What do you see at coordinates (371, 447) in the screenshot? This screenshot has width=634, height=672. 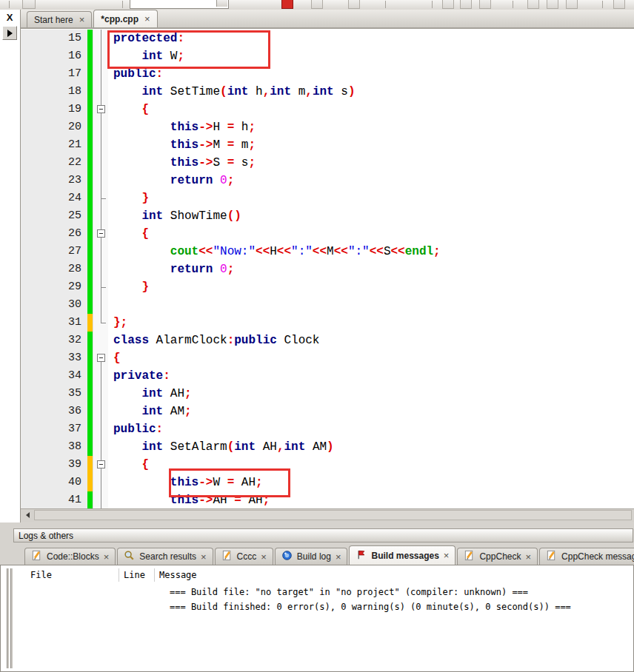 I see `code-text: int SetAlarm(int AH,int AM)` at bounding box center [371, 447].